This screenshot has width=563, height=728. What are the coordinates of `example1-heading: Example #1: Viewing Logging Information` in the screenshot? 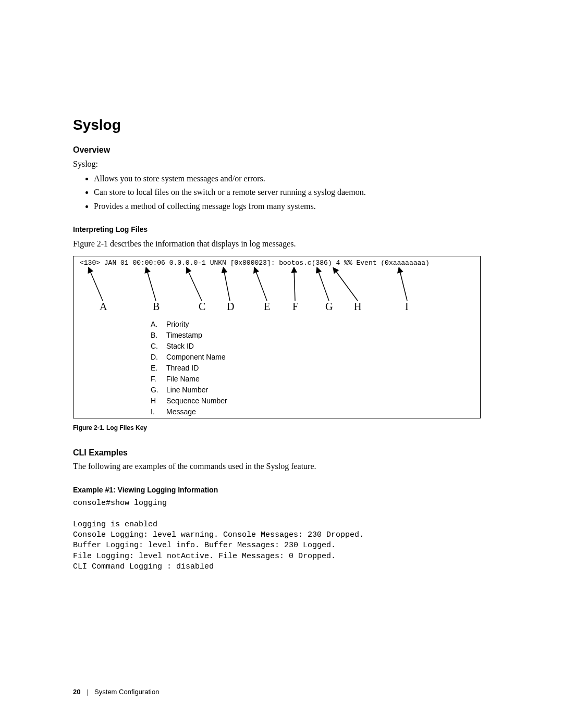 It's located at (282, 490).